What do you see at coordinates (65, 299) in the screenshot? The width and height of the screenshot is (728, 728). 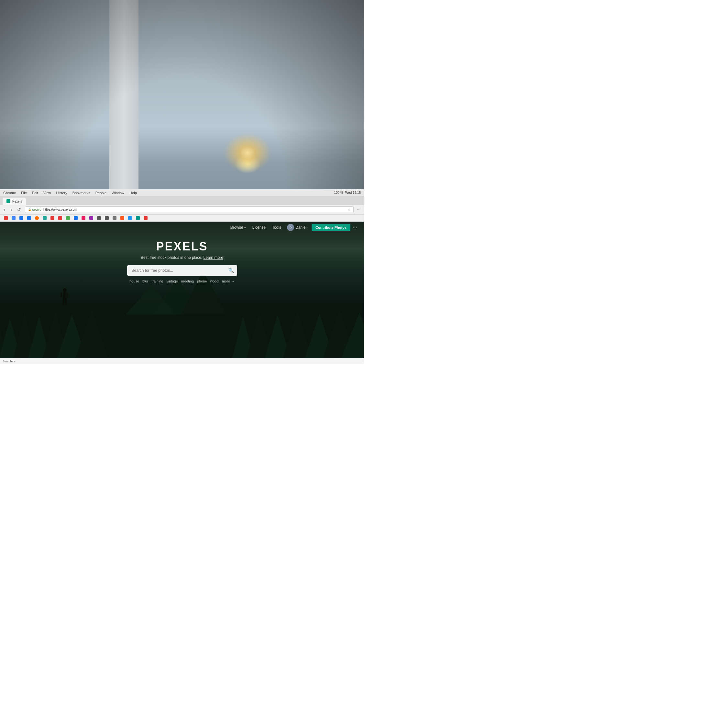 I see `person-silhouette-svg` at bounding box center [65, 299].